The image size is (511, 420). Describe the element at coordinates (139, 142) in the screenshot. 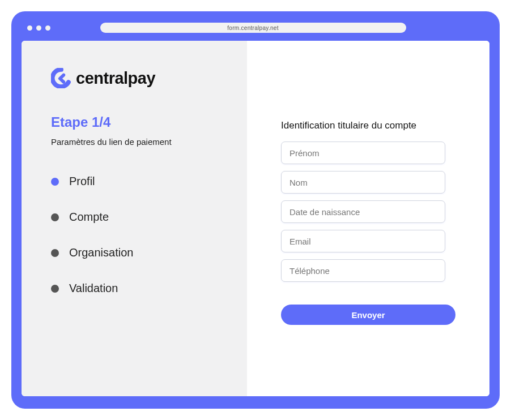

I see `step-subtitle: Paramètres du lien de paiement` at that location.